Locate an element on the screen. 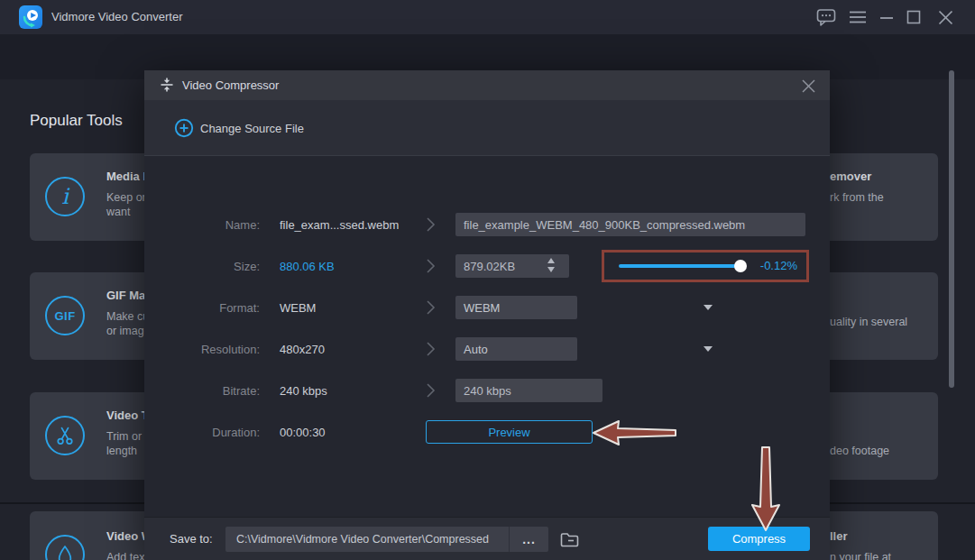 The height and width of the screenshot is (560, 975). resolution-dropdown: Auto is located at coordinates (516, 349).